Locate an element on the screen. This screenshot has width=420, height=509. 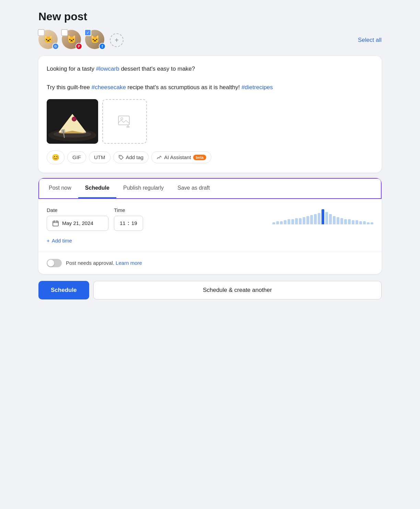
page-title: New post is located at coordinates (210, 16).